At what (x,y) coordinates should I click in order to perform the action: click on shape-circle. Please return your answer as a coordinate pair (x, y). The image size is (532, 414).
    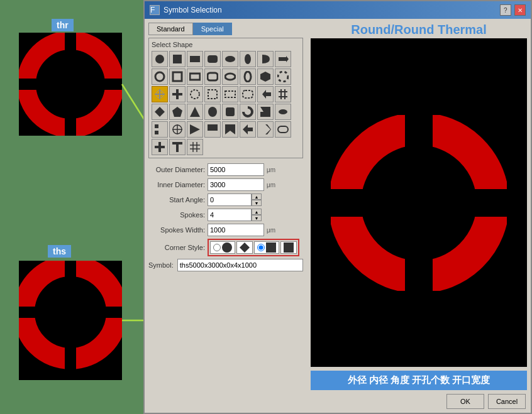
    Looking at the image, I should click on (160, 59).